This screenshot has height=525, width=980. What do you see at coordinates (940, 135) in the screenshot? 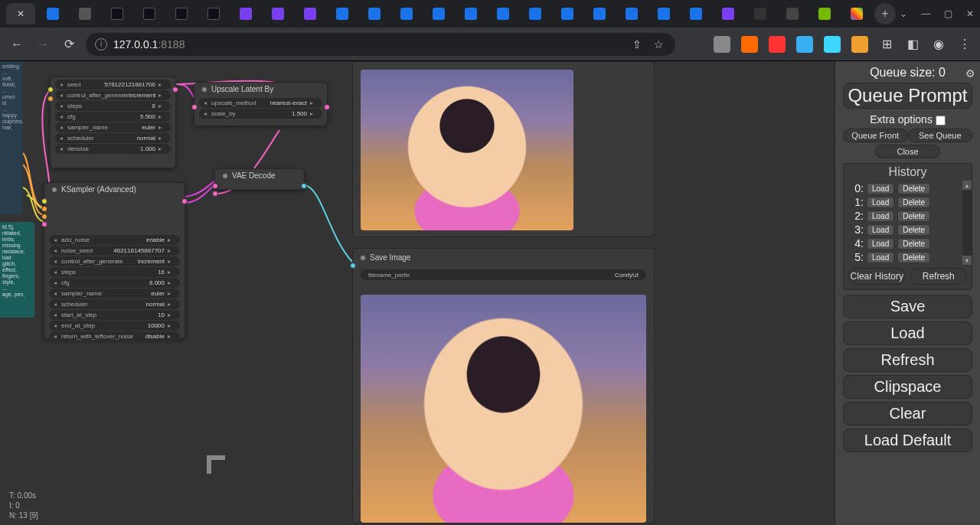
I see `see-queue-button: See Queue` at bounding box center [940, 135].